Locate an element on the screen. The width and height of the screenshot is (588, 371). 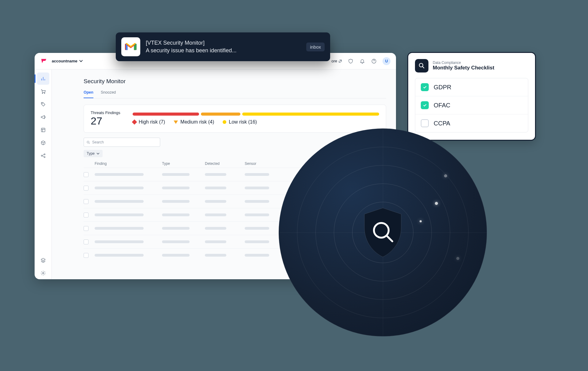
user-avatar: U is located at coordinates (386, 61).